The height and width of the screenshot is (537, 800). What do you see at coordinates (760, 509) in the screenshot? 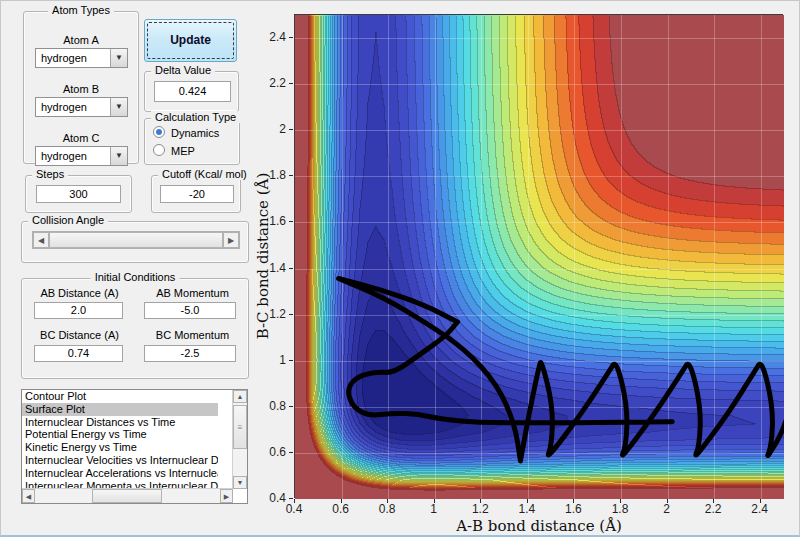
I see `x-tick-label: 2.4` at bounding box center [760, 509].